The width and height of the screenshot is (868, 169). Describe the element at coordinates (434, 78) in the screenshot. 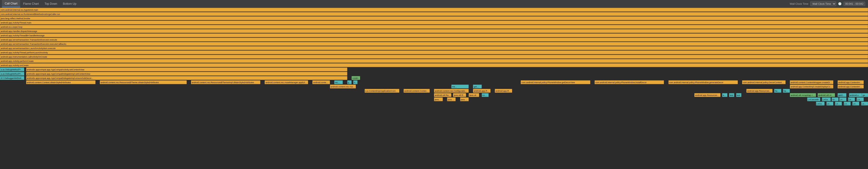

I see `table-row: d.l.l.DebuggerMethodTracing androidx.app…` at that location.